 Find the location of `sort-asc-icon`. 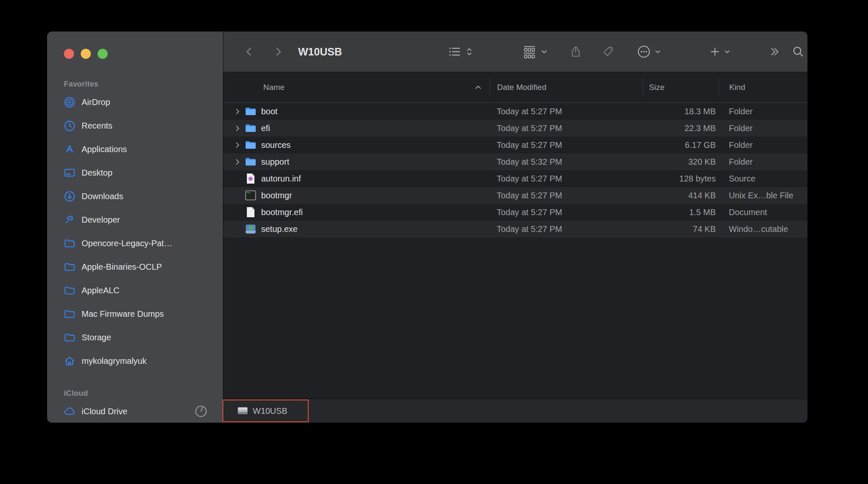

sort-asc-icon is located at coordinates (478, 87).